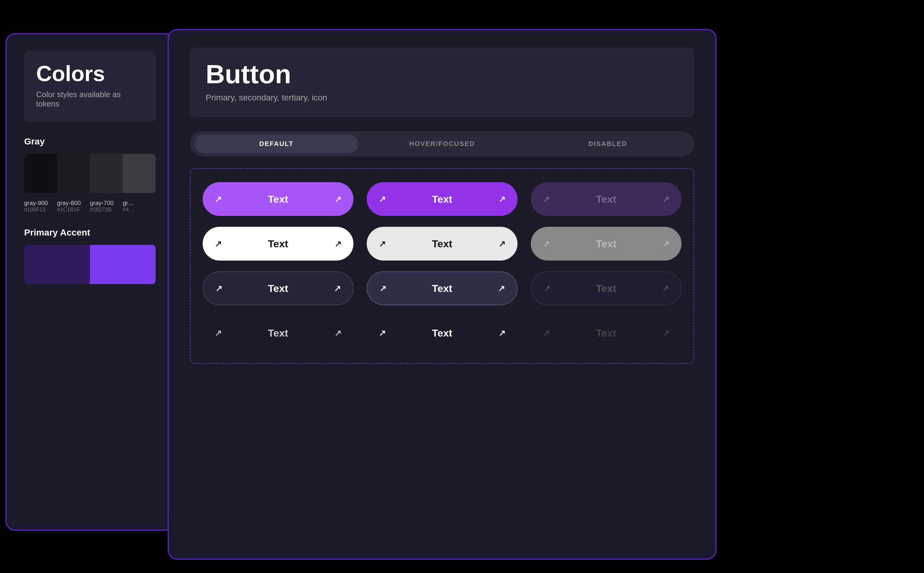 The image size is (924, 573). What do you see at coordinates (606, 244) in the screenshot?
I see `btn-white-disabled: ↗ Text ↗` at bounding box center [606, 244].